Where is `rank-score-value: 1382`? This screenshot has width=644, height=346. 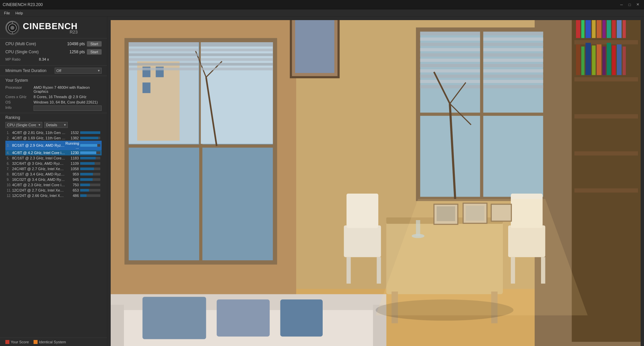
rank-score-value: 1382 is located at coordinates (72, 138).